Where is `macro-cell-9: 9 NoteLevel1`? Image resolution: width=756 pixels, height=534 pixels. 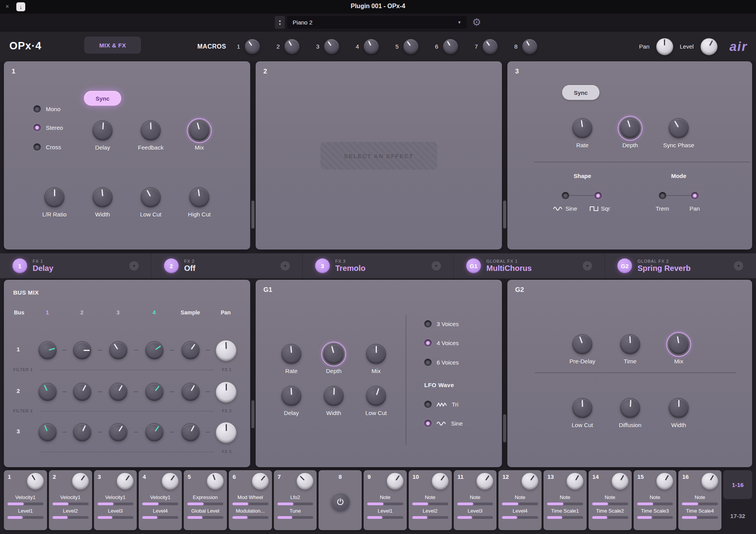
macro-cell-9: 9 NoteLevel1 is located at coordinates (385, 500).